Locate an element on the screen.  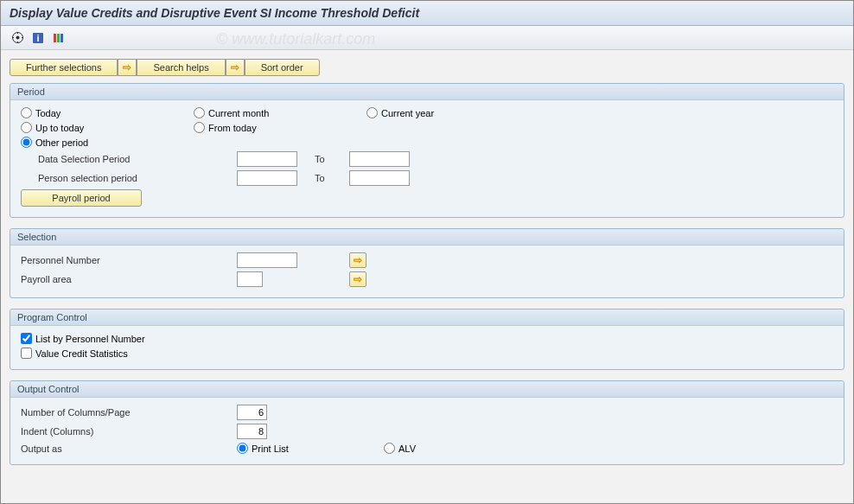
sort-order-button: Sort order is located at coordinates (282, 67).